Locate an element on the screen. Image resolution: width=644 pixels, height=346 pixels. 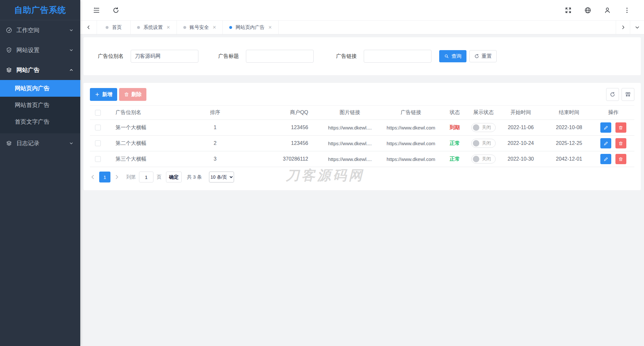
refresh-icon is located at coordinates (116, 10).